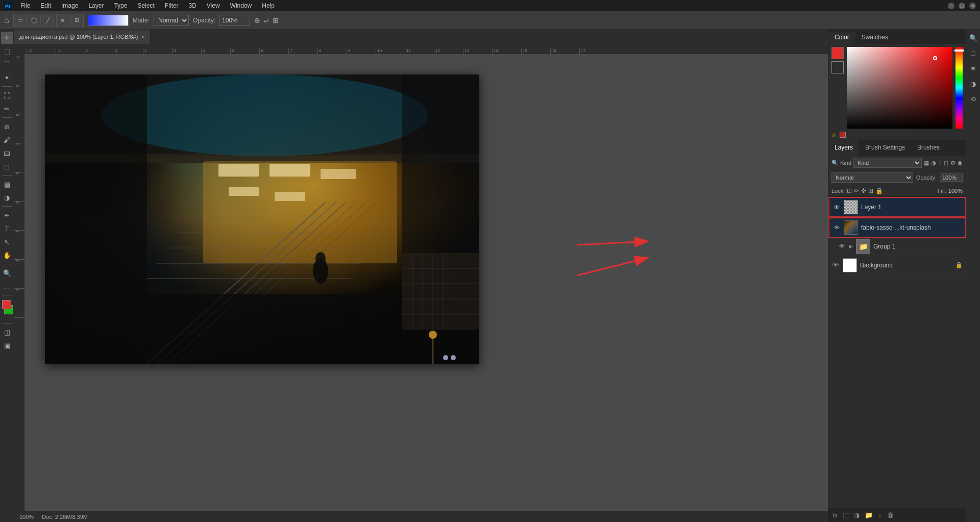  I want to click on tool-quickmask: ◫, so click(7, 332).